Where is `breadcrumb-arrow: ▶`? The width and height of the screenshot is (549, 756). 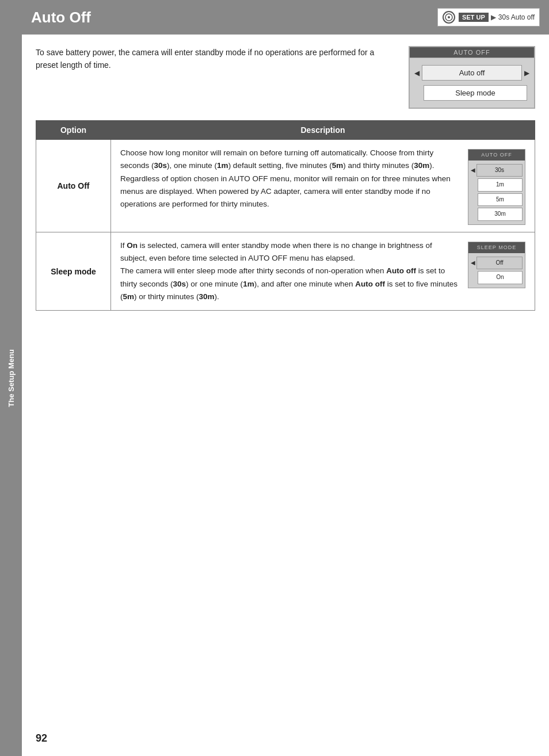
breadcrumb-arrow: ▶ is located at coordinates (494, 17).